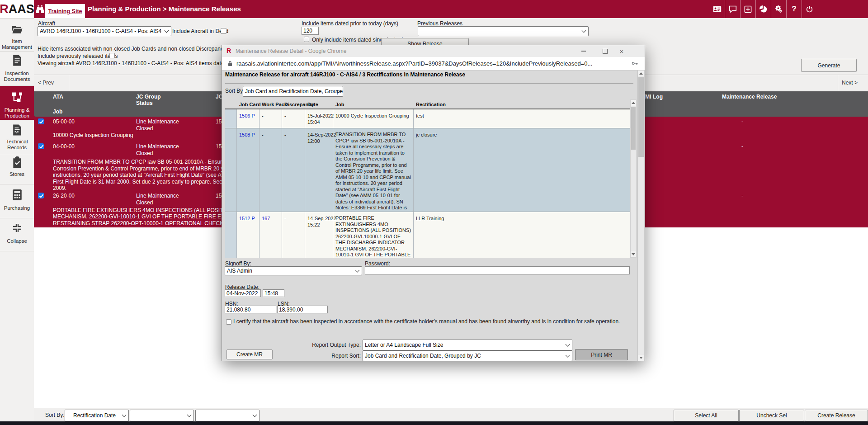 This screenshot has width=868, height=425. What do you see at coordinates (850, 83) in the screenshot?
I see `next-button: Next >` at bounding box center [850, 83].